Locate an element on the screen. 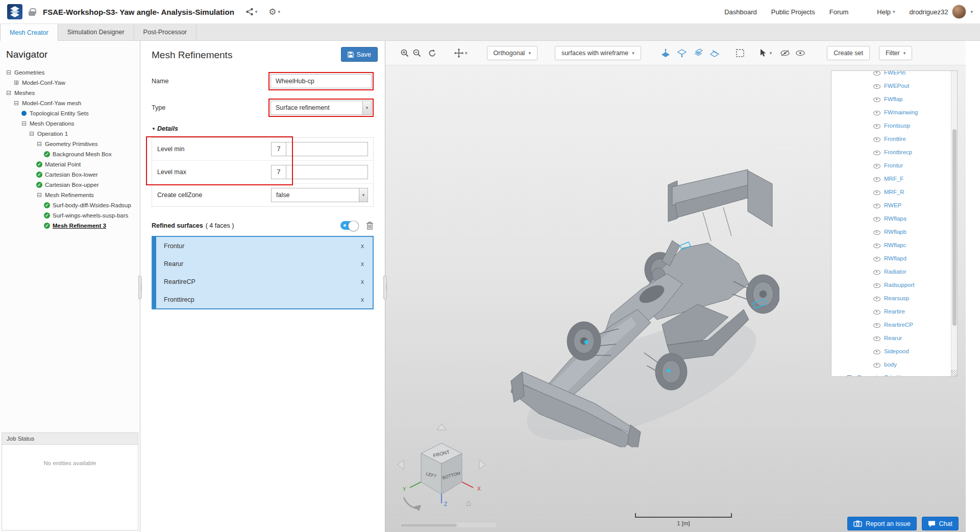 The width and height of the screenshot is (980, 532). cellzone-select: false is located at coordinates (320, 195).